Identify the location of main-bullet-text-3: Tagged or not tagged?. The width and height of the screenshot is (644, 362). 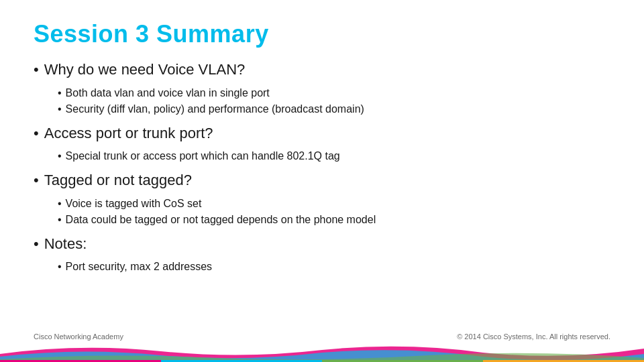
(118, 181).